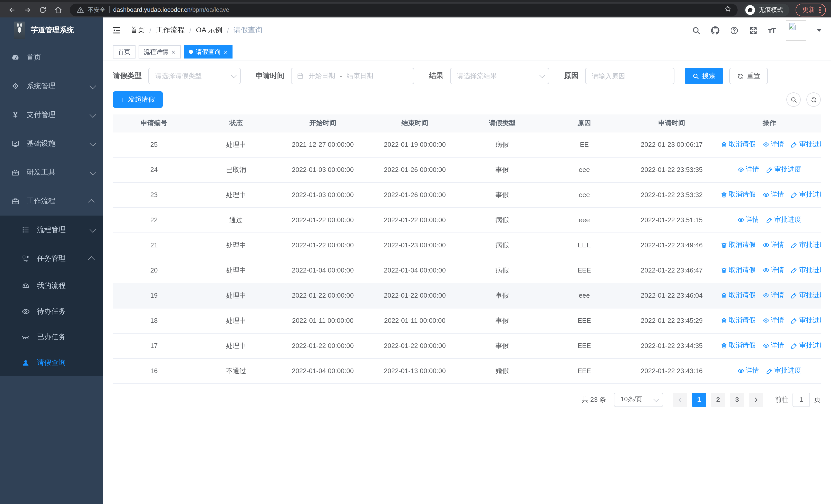 This screenshot has height=504, width=831. I want to click on breadcrumb-workflow: 工作流程, so click(171, 30).